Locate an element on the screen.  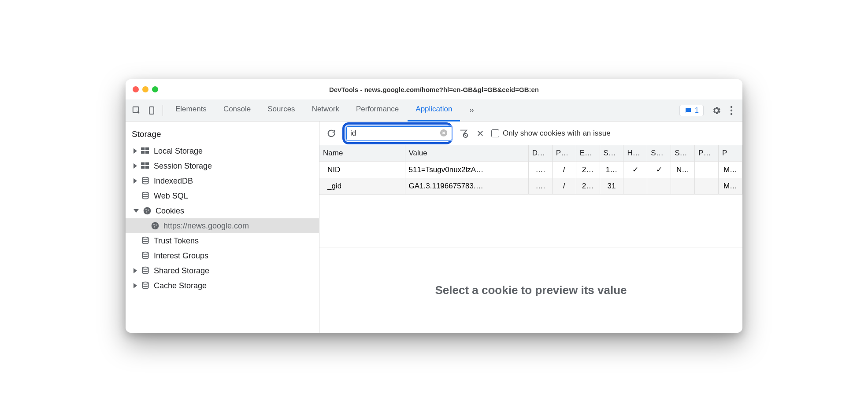
tab-performance: Performance is located at coordinates (377, 110).